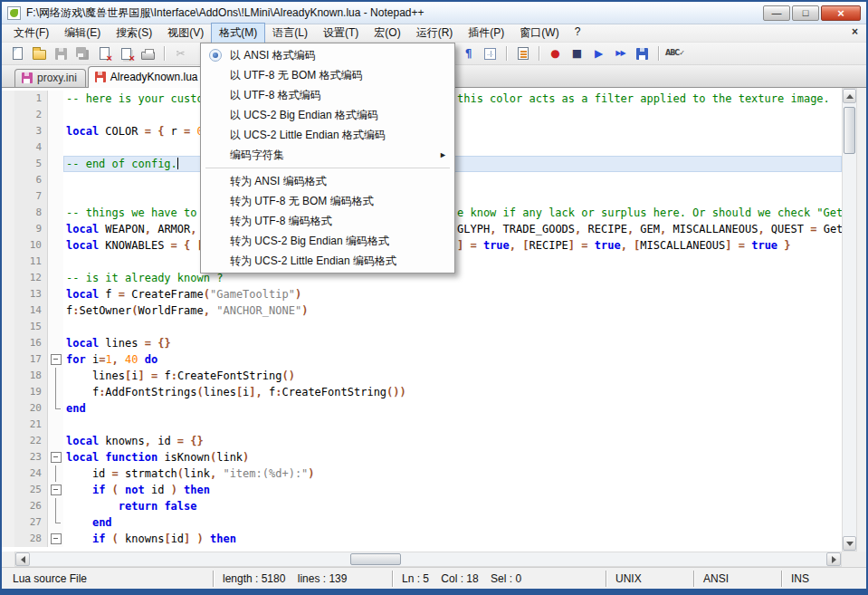 The image size is (868, 595). Describe the element at coordinates (127, 54) in the screenshot. I see `close-all-icon` at that location.